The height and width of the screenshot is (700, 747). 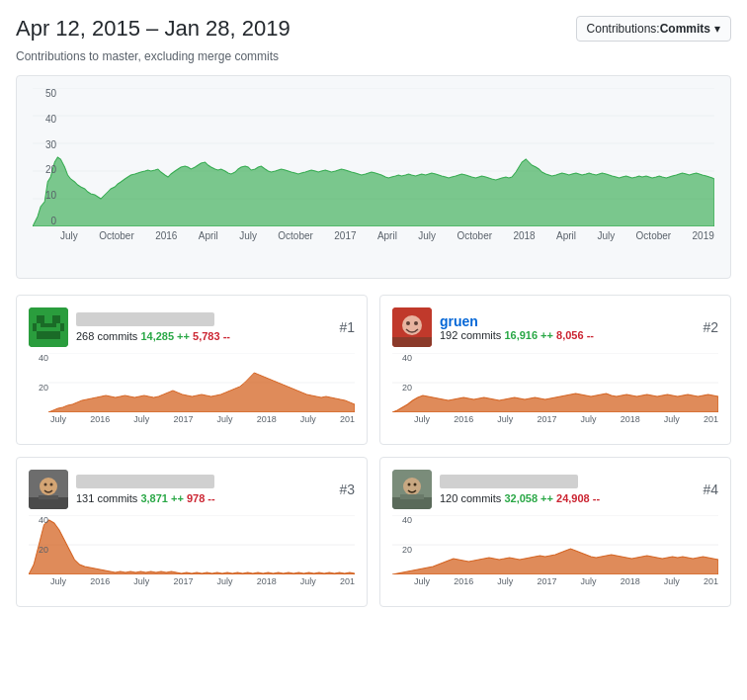 What do you see at coordinates (555, 532) in the screenshot?
I see `contributor-card-4: 120 commits 32,058 ++ 24,908 -- #4 40 20` at bounding box center [555, 532].